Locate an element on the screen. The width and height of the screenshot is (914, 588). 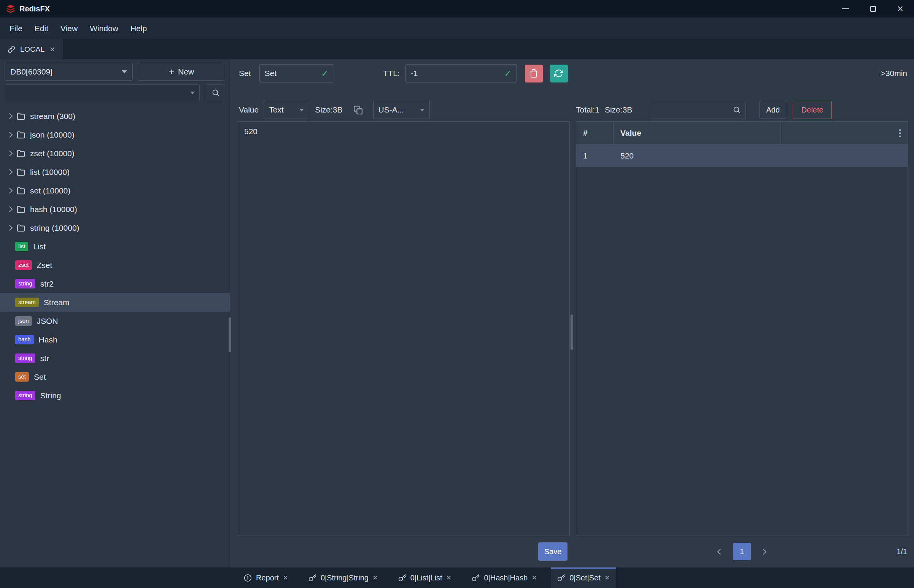
menu-view: View is located at coordinates (69, 28).